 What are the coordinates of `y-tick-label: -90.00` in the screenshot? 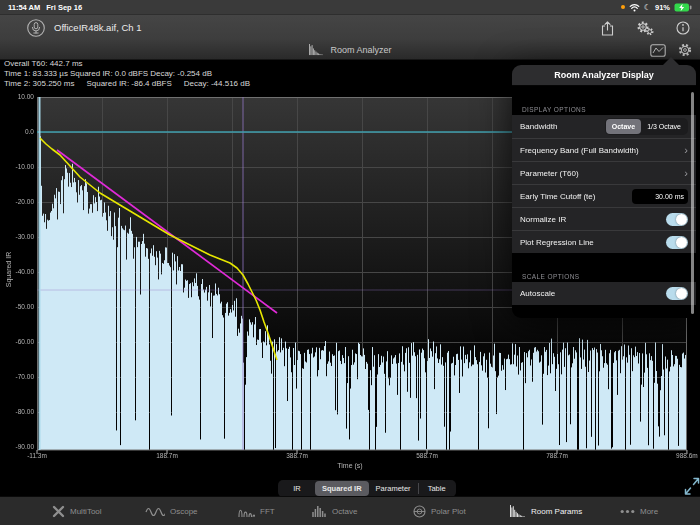 It's located at (18, 446).